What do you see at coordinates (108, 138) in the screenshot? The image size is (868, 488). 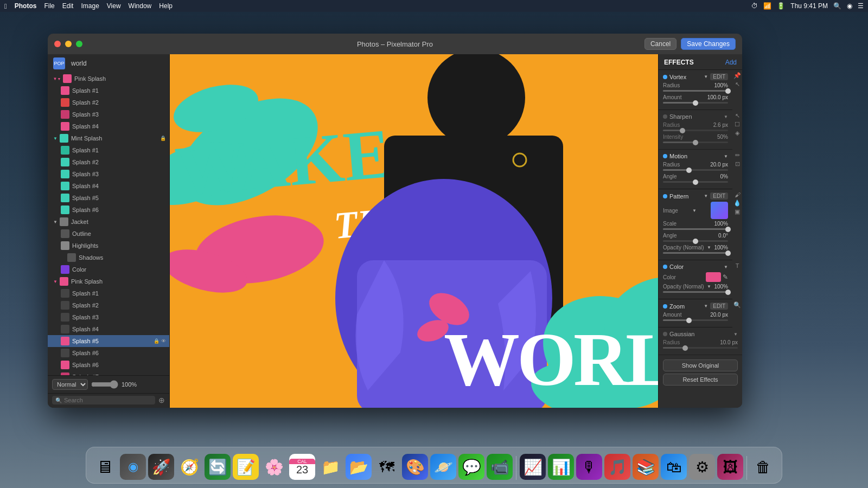 I see `group-mint-splash: ▼ Mint Splash 🔒` at bounding box center [108, 138].